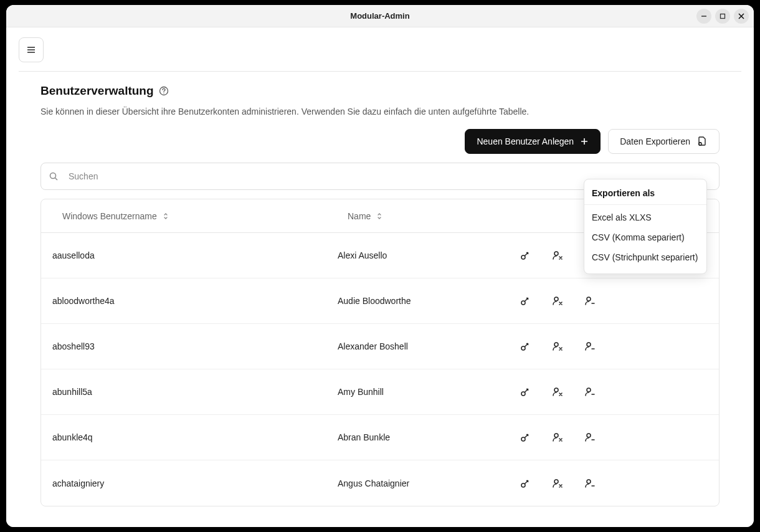  Describe the element at coordinates (54, 176) in the screenshot. I see `search-icon` at that location.